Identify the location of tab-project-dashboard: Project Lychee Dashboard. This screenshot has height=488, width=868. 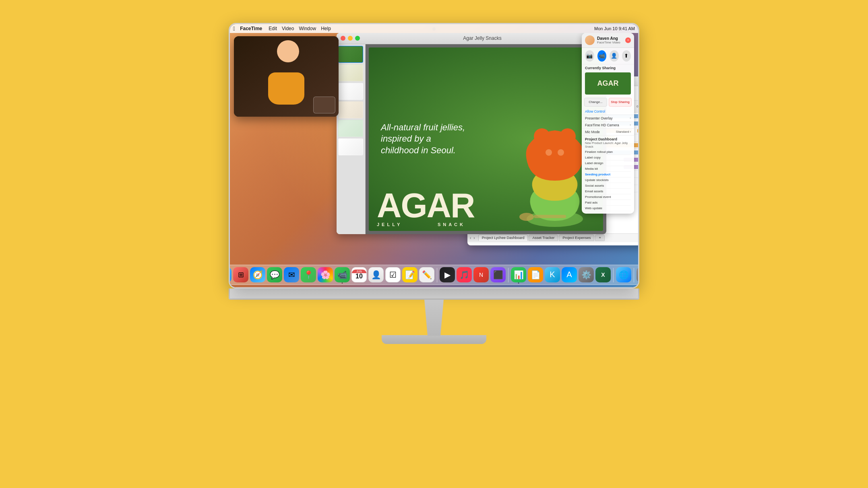
(503, 238).